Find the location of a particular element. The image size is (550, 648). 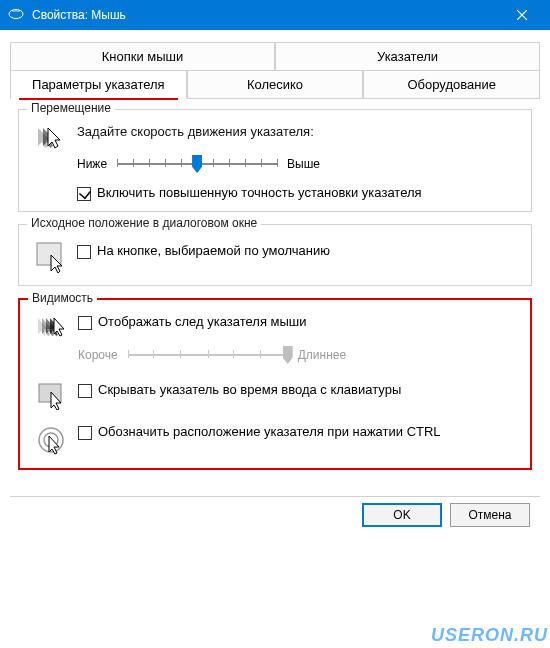

tab-buttons: Кнопки мыши is located at coordinates (142, 56).